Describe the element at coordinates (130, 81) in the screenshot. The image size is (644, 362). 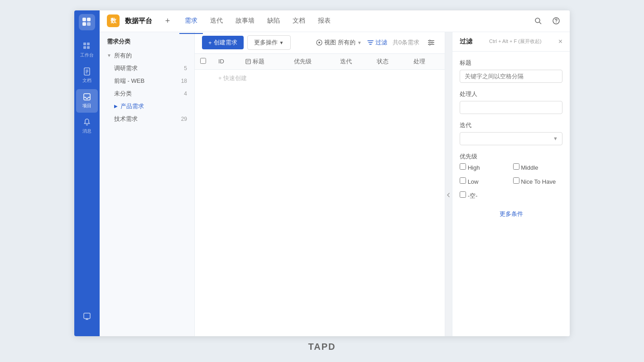
I see `sidebar-item-frontend-web-label: 前端 - WEB` at that location.